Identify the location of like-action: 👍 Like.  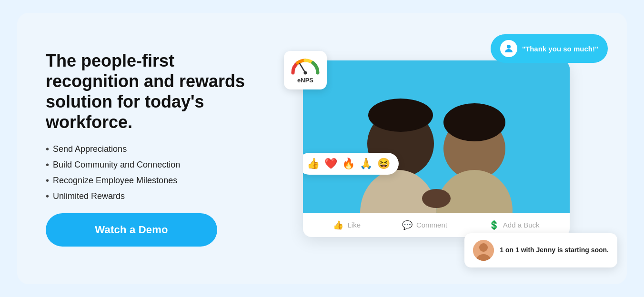
(347, 225).